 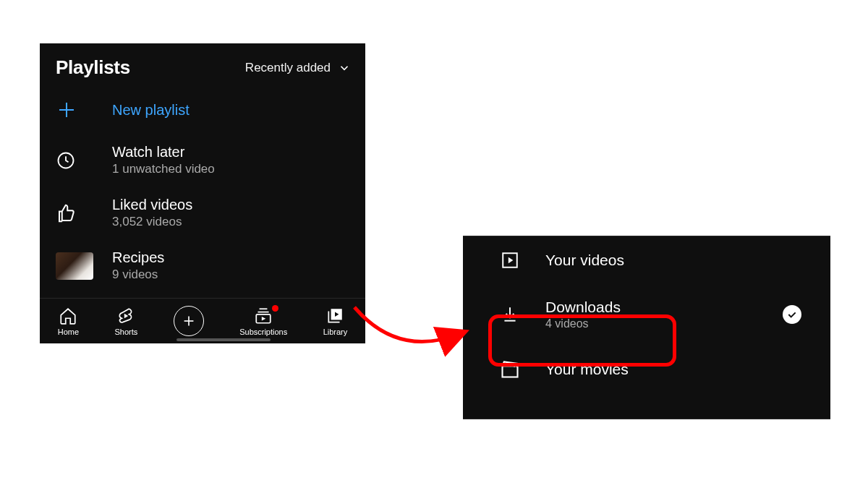 What do you see at coordinates (336, 332) in the screenshot?
I see `nav-library-label: Library` at bounding box center [336, 332].